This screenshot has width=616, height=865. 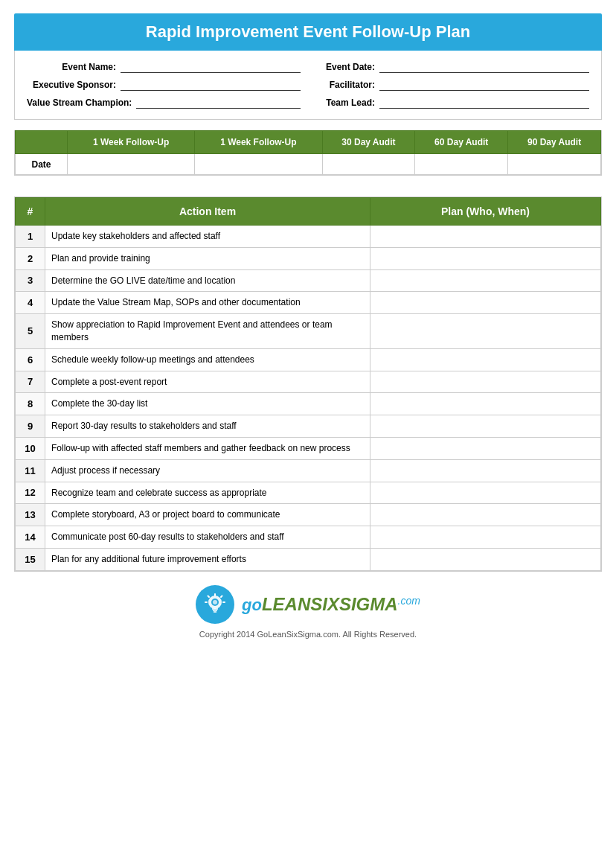 I want to click on lightbulb-icon, so click(x=215, y=604).